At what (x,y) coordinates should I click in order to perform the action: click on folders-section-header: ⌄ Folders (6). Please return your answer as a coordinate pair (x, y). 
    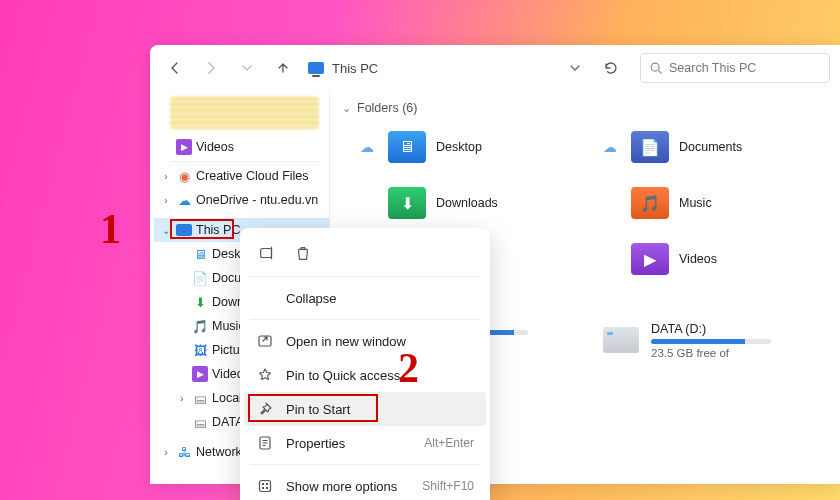
    Looking at the image, I should click on (591, 108).